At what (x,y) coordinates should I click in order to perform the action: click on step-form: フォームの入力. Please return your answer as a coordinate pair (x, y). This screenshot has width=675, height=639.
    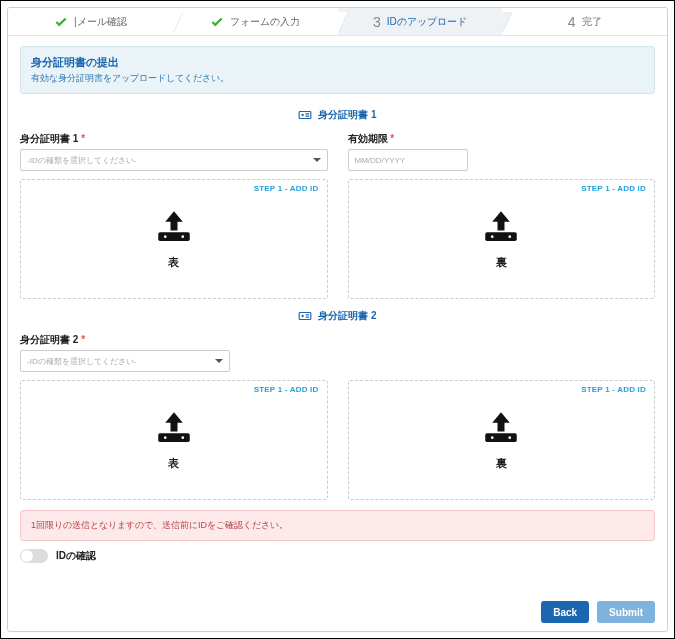
    Looking at the image, I should click on (256, 22).